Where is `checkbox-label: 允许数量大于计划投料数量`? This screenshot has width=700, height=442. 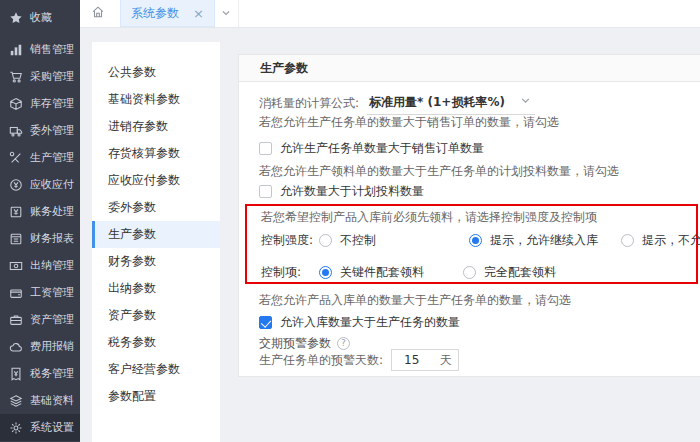
checkbox-label: 允许数量大于计划投料数量 is located at coordinates (352, 192).